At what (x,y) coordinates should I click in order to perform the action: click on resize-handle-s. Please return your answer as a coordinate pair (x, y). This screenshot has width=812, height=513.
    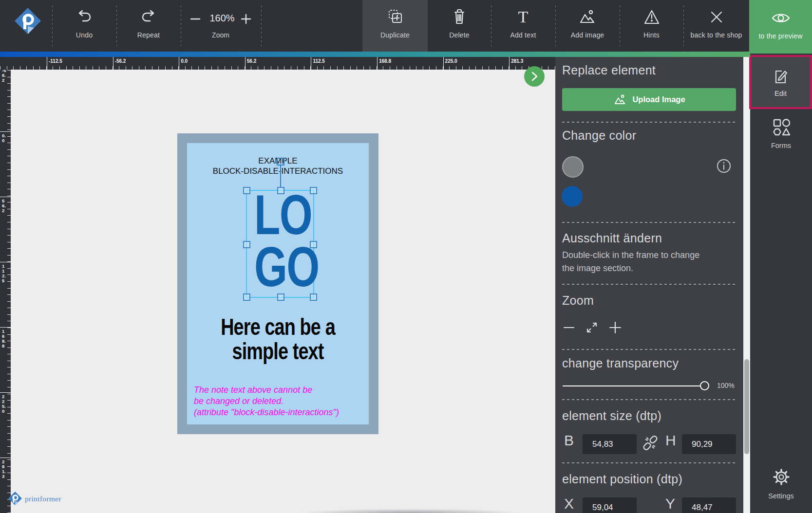
    Looking at the image, I should click on (281, 297).